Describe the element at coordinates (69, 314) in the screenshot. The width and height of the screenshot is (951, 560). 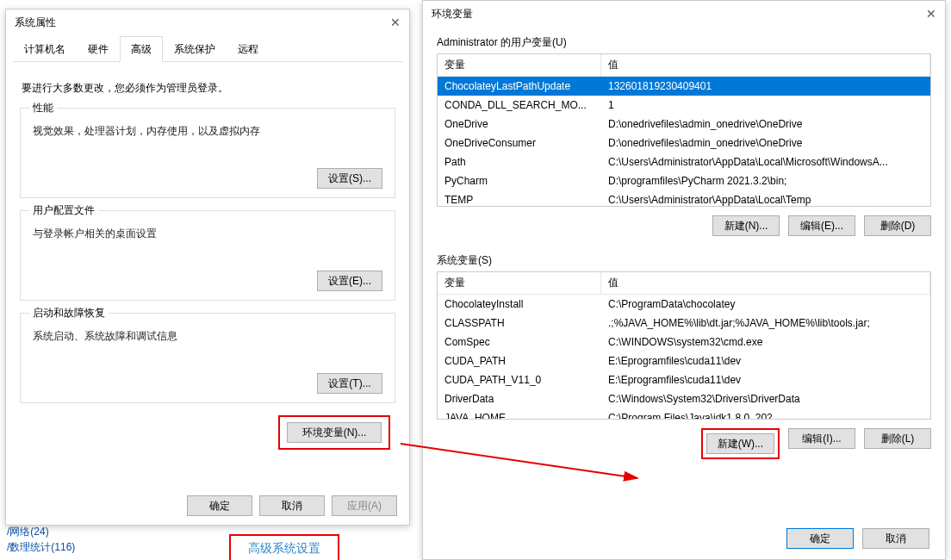
I see `startup-legend: 启动和故障恢复` at that location.